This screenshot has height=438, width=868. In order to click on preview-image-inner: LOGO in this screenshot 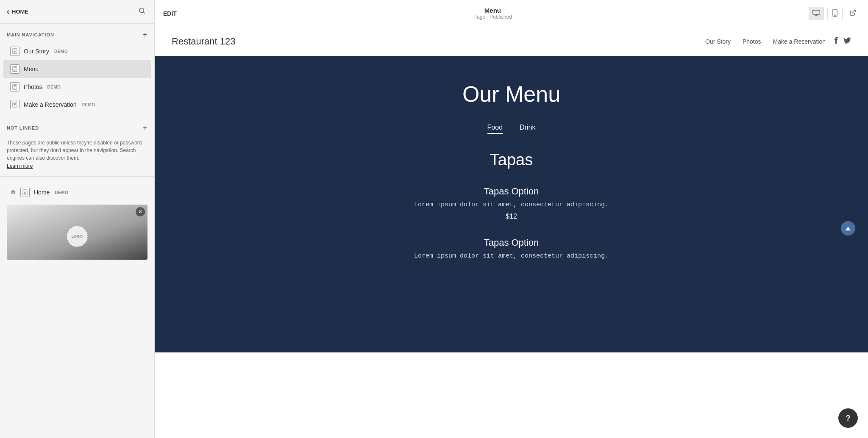, I will do `click(77, 232)`.